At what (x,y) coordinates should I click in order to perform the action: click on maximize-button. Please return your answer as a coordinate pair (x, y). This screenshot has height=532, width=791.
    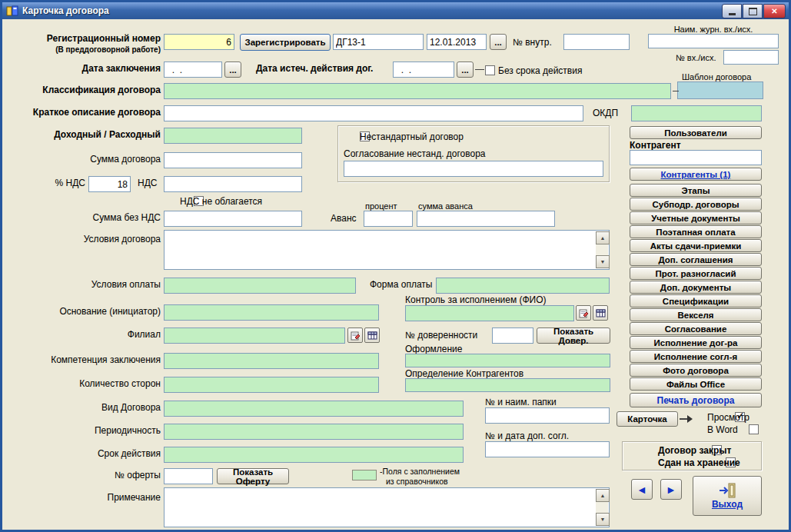
    Looking at the image, I should click on (753, 11).